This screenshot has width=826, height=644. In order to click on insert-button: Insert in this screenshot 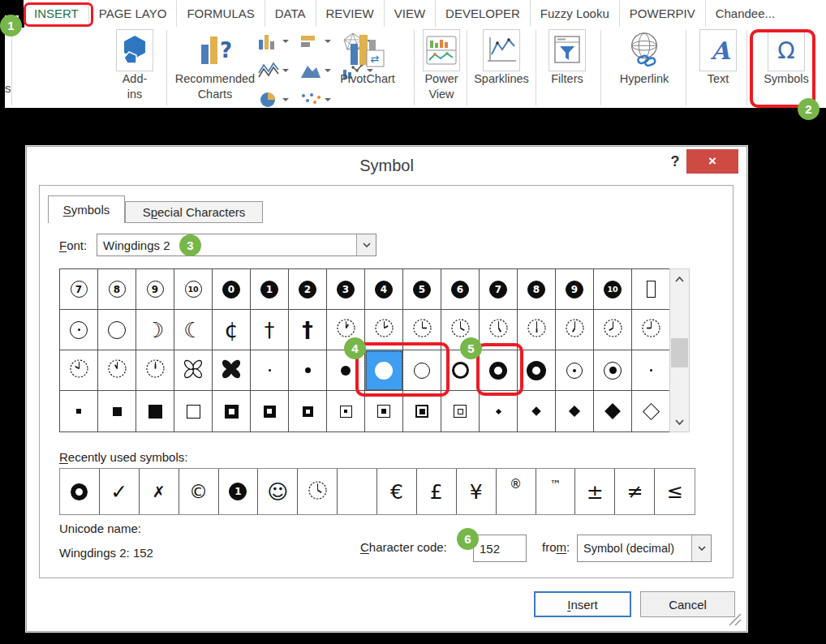, I will do `click(583, 604)`.